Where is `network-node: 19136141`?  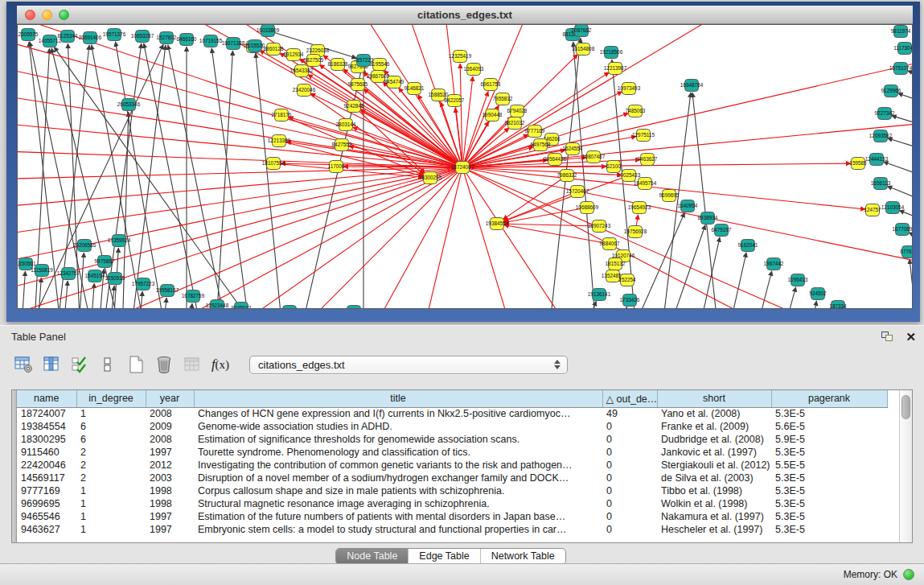 network-node: 19136141 is located at coordinates (600, 295).